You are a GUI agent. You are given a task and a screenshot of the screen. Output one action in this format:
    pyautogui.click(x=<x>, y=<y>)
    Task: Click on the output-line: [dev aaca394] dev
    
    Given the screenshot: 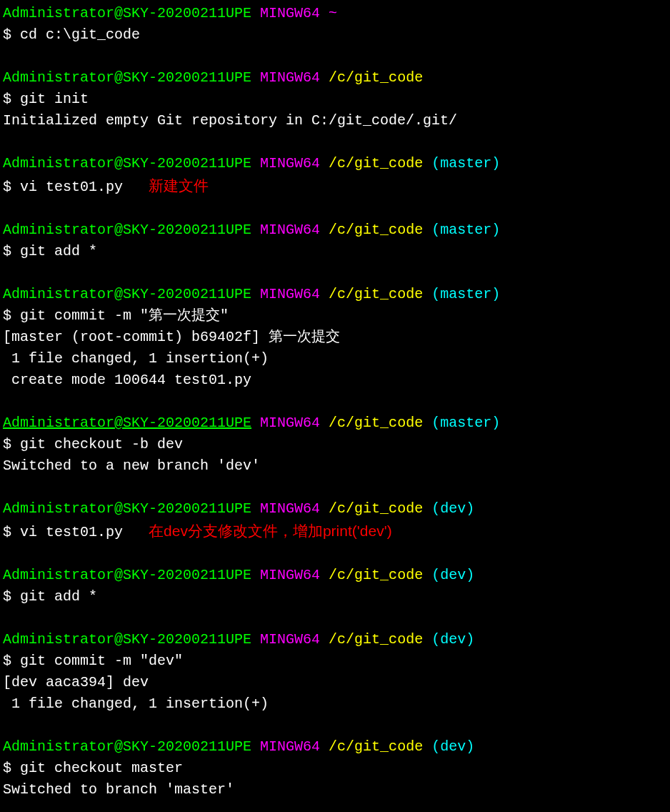 What is the action you would take?
    pyautogui.click(x=335, y=683)
    